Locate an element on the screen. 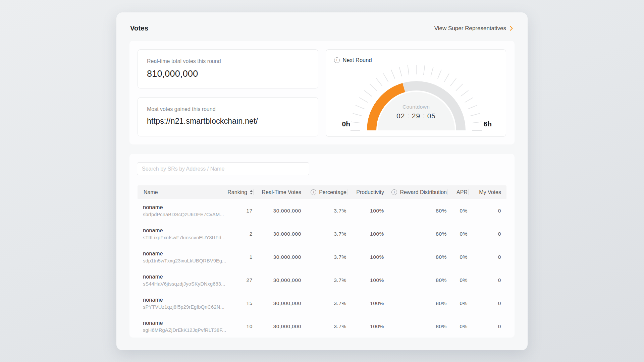  card-header: Votes View Super Representatives is located at coordinates (322, 27).